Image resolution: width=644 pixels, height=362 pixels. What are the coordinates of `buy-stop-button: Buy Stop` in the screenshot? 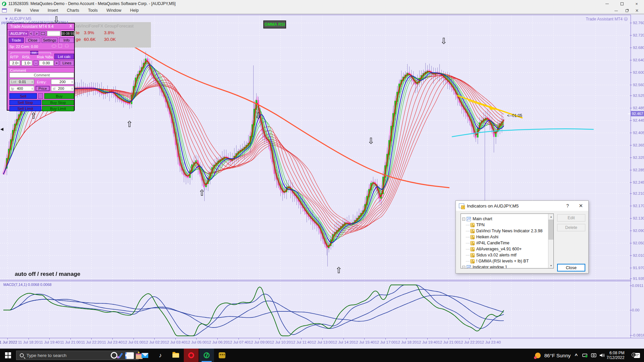 It's located at (58, 103).